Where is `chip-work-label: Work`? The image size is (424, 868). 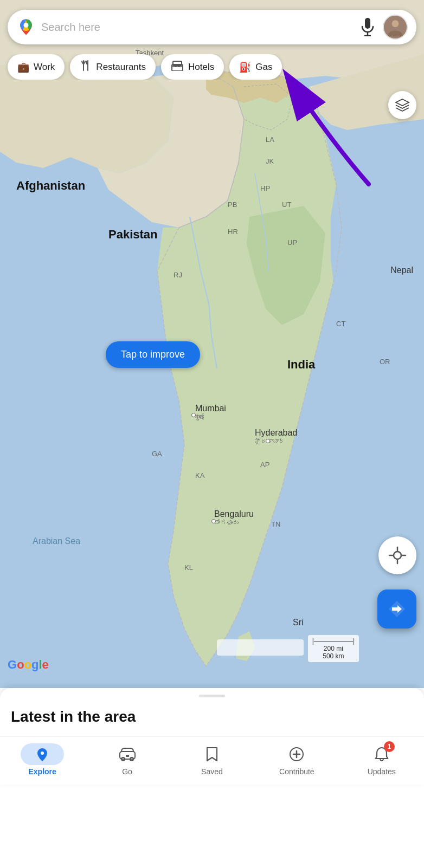 chip-work-label: Work is located at coordinates (44, 67).